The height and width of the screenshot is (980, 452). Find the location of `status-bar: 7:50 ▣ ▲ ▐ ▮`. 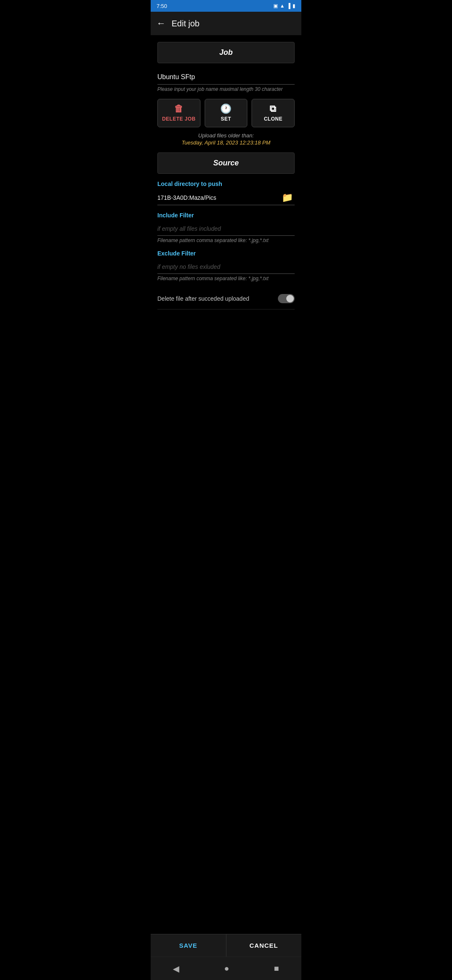

status-bar: 7:50 ▣ ▲ ▐ ▮ is located at coordinates (226, 6).